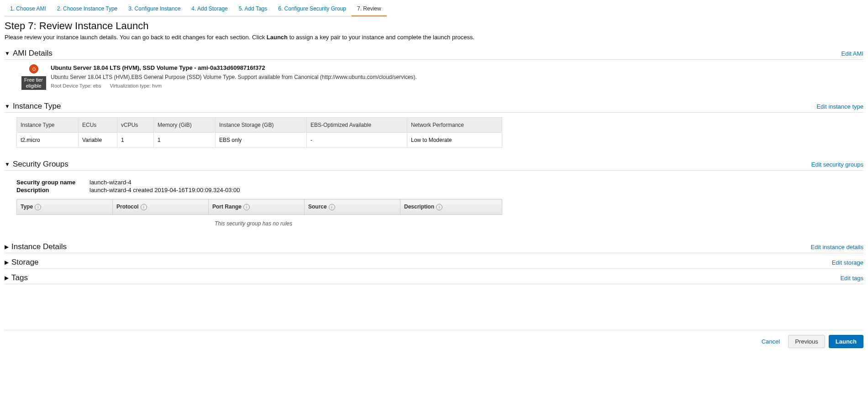 This screenshot has height=407, width=868. Describe the element at coordinates (253, 10) in the screenshot. I see `step-add-tags: 5. Add Tags` at that location.